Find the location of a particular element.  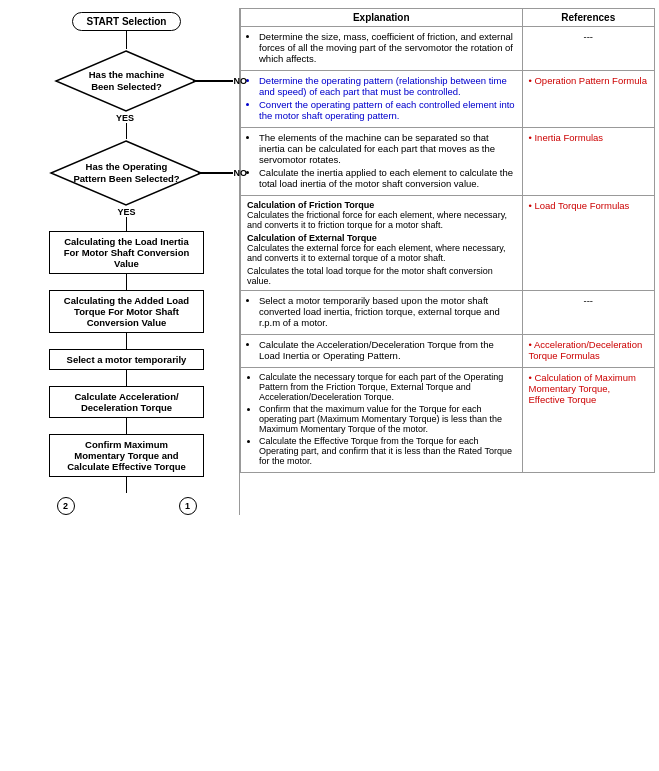

line-after-inertia is located at coordinates (127, 282).